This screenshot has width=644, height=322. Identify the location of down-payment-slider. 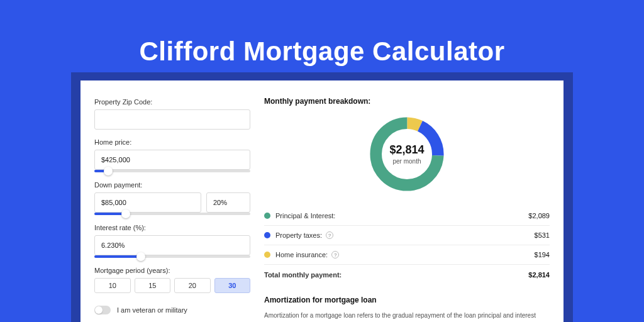
(172, 214).